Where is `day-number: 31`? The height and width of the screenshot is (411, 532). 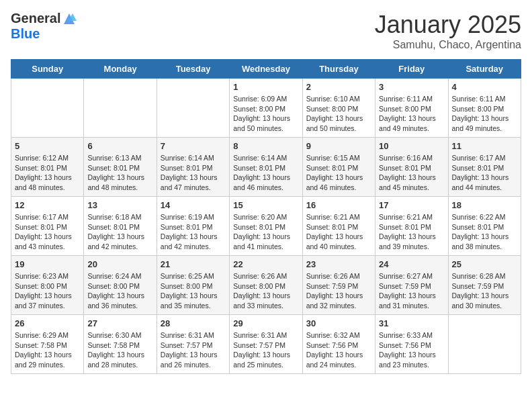 day-number: 31 is located at coordinates (411, 324).